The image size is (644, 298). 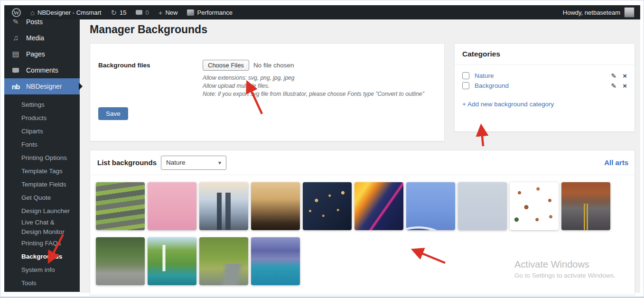 What do you see at coordinates (42, 38) in the screenshot?
I see `sidebar-item-media: ♫Media` at bounding box center [42, 38].